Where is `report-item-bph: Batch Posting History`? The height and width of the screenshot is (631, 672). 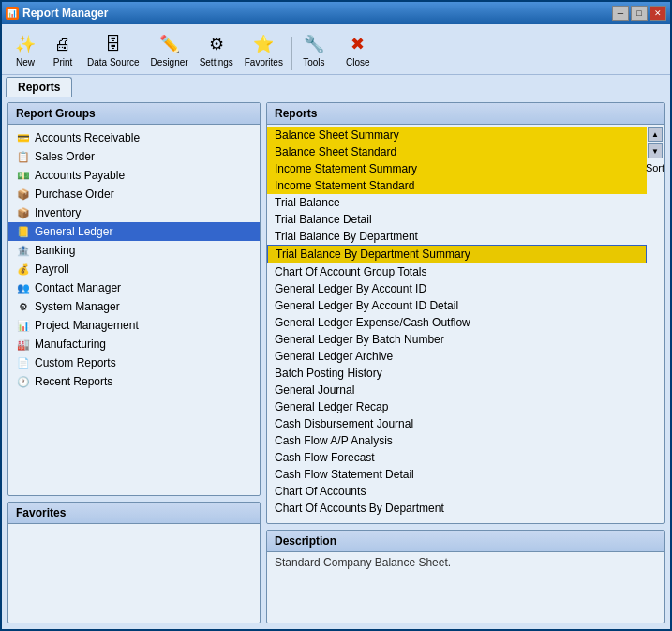
report-item-bph: Batch Posting History is located at coordinates (457, 373).